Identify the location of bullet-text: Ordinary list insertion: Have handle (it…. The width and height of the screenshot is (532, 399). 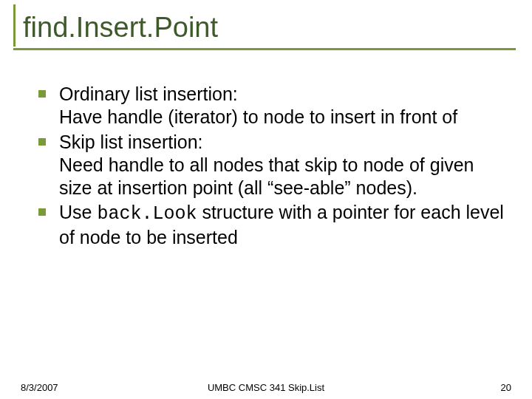
(282, 106).